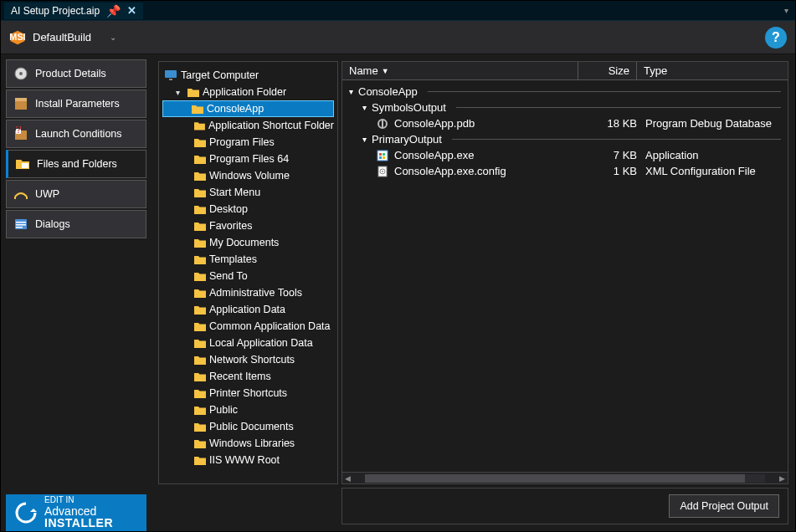  Describe the element at coordinates (495, 124) in the screenshot. I see `file-name: ConsoleApp.pdb` at that location.